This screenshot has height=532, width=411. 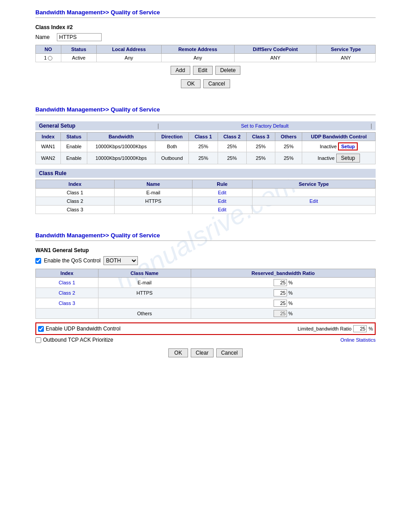 What do you see at coordinates (79, 58) in the screenshot?
I see `row-status: Active` at bounding box center [79, 58].